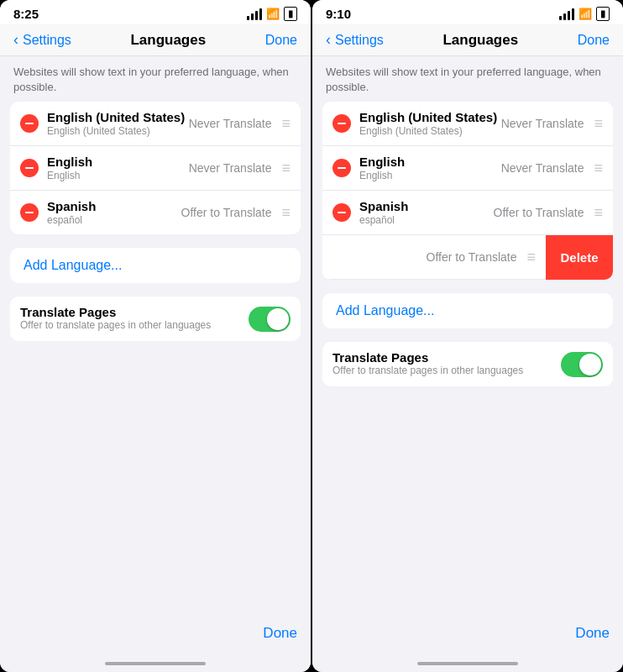 This screenshot has width=623, height=672. Describe the element at coordinates (114, 213) in the screenshot. I see `lang-info-es-1: Spanish español` at that location.